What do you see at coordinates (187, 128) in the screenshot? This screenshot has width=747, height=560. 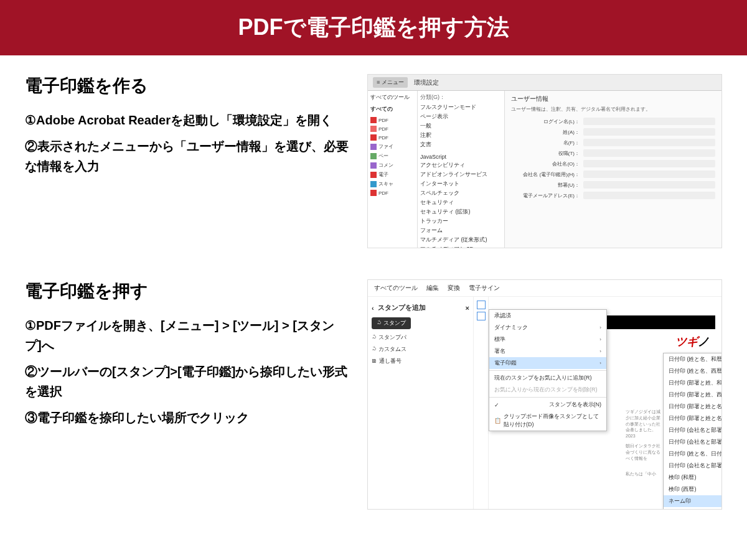 I see `section-create-text: 電子印鑑を作る ①Adobe Acrobat Readerを起動し「環境設定」を…` at bounding box center [187, 128].